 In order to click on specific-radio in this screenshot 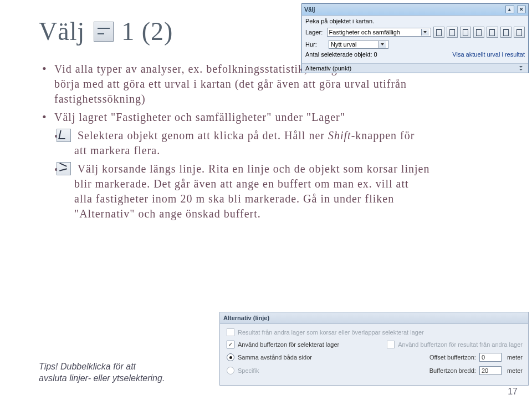, I will do `click(231, 371)`.